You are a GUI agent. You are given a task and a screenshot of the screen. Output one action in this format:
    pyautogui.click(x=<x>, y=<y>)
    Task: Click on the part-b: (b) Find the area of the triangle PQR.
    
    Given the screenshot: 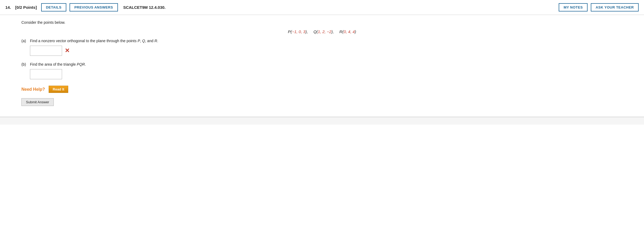 What is the action you would take?
    pyautogui.click(x=322, y=71)
    